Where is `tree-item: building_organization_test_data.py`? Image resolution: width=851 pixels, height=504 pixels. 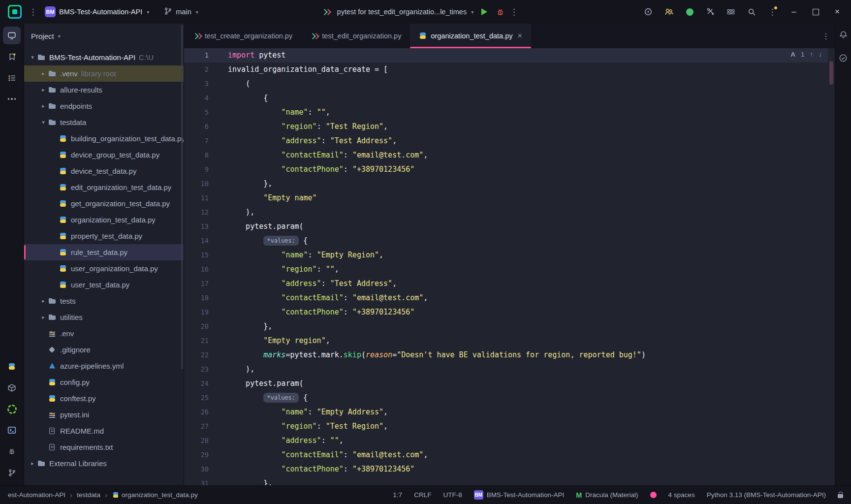
tree-item: building_organization_test_data.py is located at coordinates (104, 139).